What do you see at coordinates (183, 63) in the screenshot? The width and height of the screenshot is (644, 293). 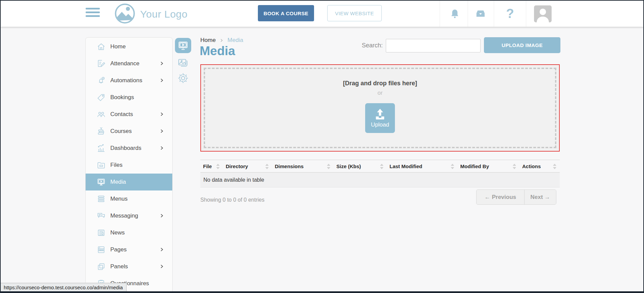 I see `image-gallery-icon` at bounding box center [183, 63].